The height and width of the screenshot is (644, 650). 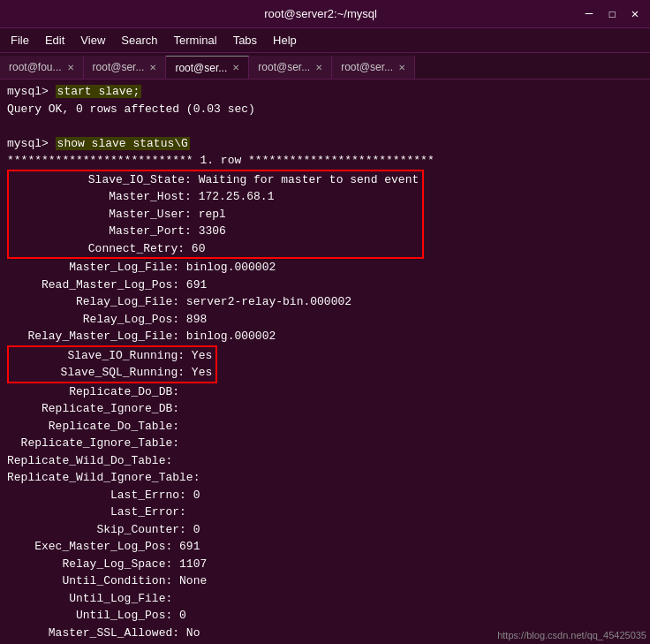 I want to click on field-last-error: Last_Error:, so click(x=325, y=512).